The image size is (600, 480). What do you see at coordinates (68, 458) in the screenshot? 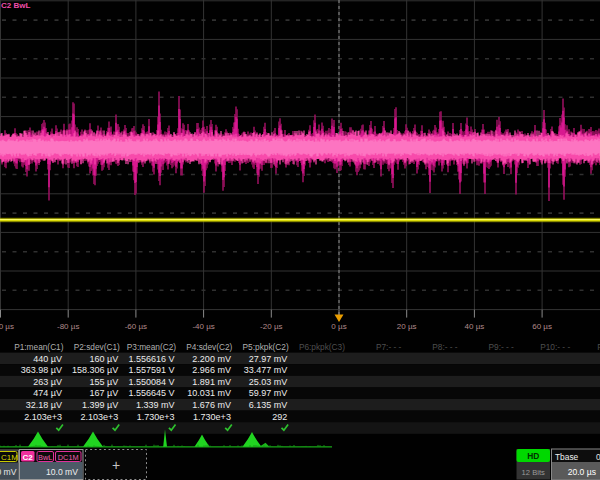
I see `svg-text: DC1M` at bounding box center [68, 458].